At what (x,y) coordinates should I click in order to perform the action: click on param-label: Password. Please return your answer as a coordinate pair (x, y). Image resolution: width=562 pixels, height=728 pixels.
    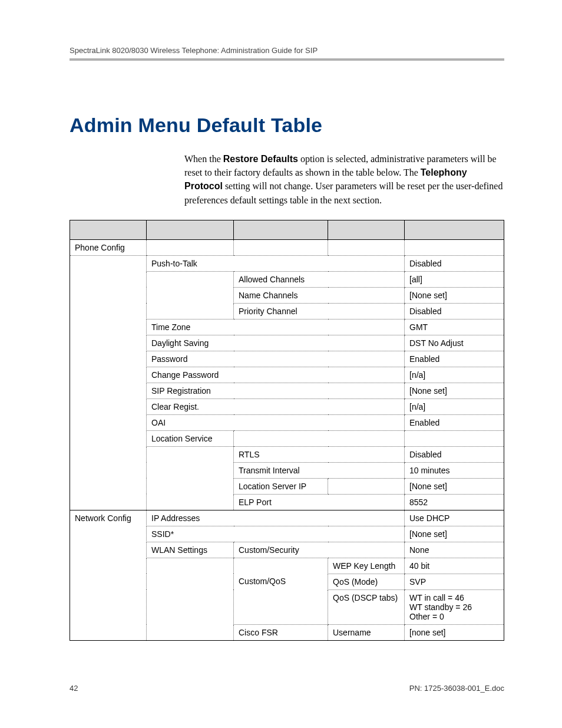
    Looking at the image, I should click on (190, 358).